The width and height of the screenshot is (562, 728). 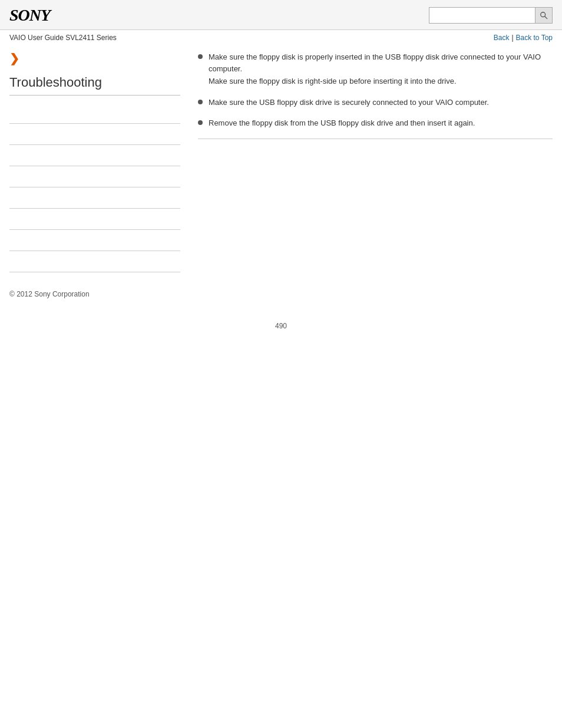 What do you see at coordinates (375, 123) in the screenshot?
I see `bullet-item-3: Remove the floppy disk from the USB flop…` at bounding box center [375, 123].